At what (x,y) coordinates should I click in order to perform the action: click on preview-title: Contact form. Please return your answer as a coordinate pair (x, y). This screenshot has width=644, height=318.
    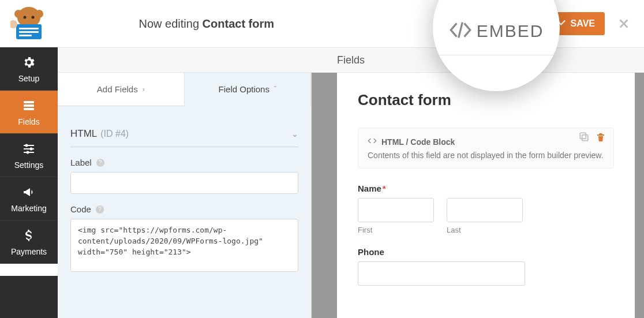
    Looking at the image, I should click on (486, 100).